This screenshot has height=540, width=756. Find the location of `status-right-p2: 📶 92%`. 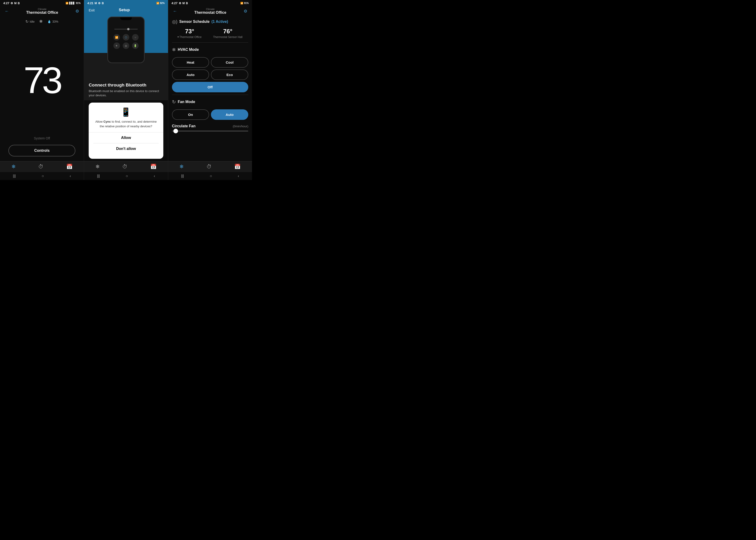

status-right-p2: 📶 92% is located at coordinates (160, 3).